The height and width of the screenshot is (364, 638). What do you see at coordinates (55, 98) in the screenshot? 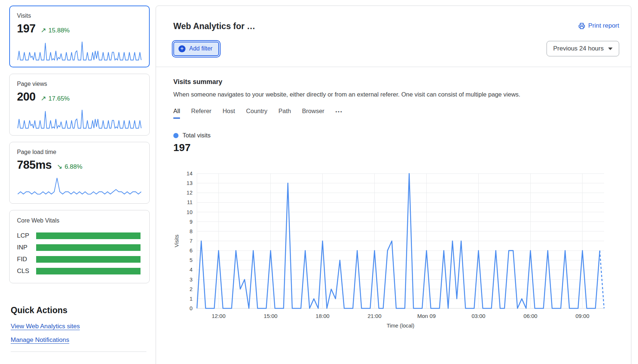
I see `page-views-delta: ↗17.65%` at bounding box center [55, 98].